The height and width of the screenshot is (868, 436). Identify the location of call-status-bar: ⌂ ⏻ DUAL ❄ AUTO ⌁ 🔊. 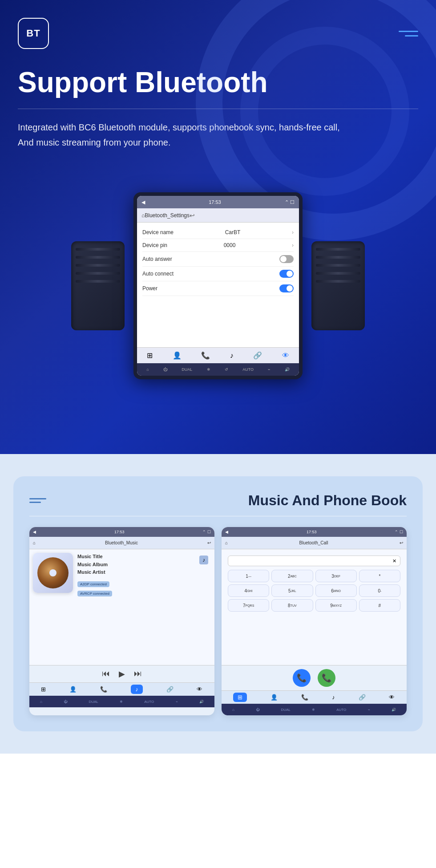
(314, 710).